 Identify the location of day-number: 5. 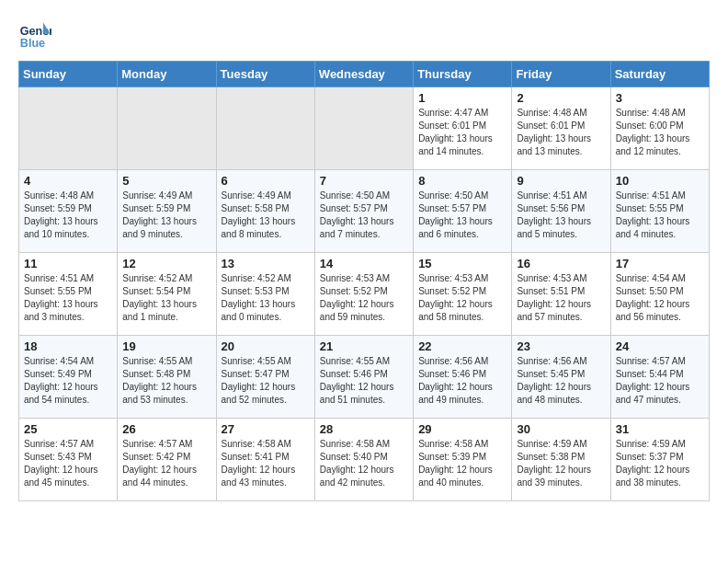
(166, 180).